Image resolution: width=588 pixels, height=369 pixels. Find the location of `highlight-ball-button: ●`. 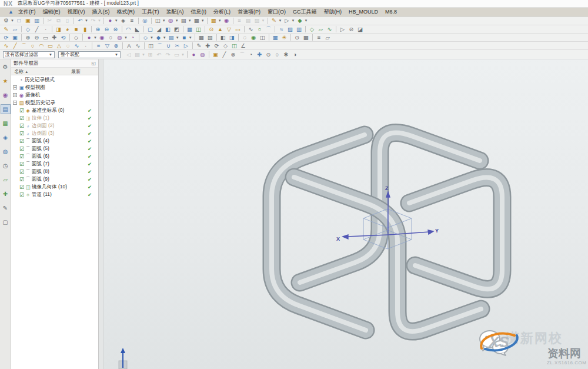

highlight-ball-button: ● is located at coordinates (194, 55).